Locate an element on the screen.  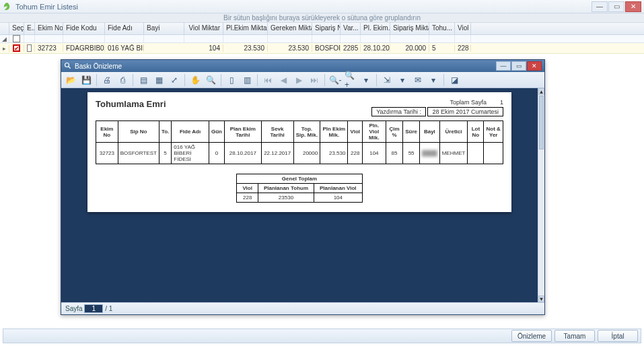
grid-data-row: ▸ ✔ 32723 FDAGRBIB0001 016 YAĞ BİBERİ Fİ… is located at coordinates (322, 48).